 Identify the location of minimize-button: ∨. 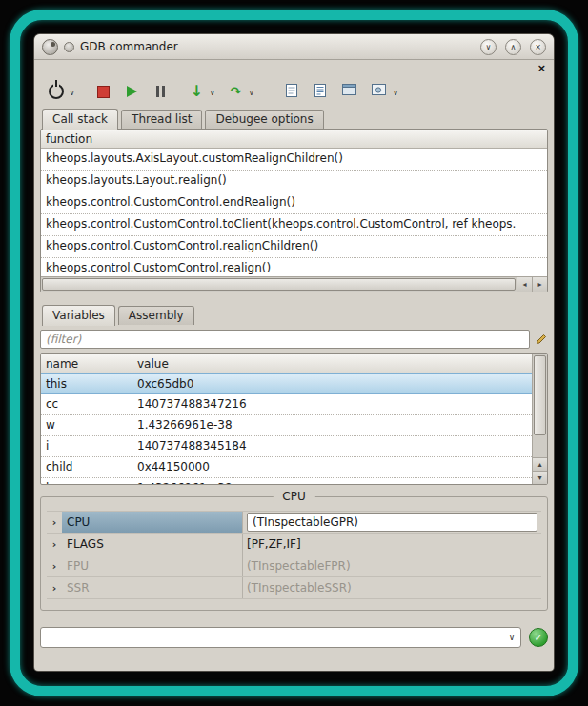
(488, 48).